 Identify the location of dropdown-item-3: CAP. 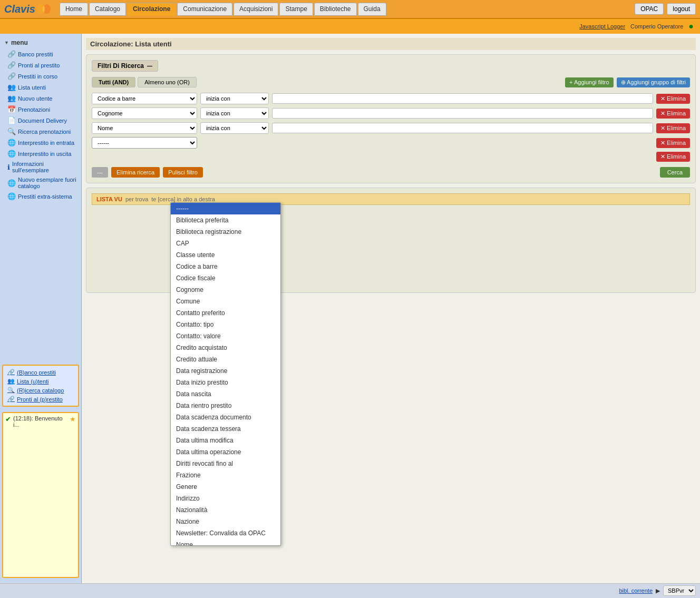
(226, 243).